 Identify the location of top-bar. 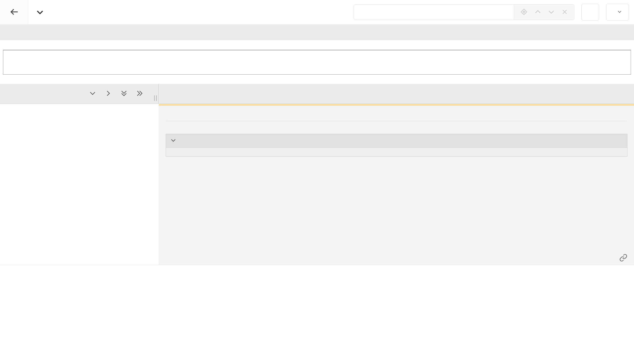
(317, 12).